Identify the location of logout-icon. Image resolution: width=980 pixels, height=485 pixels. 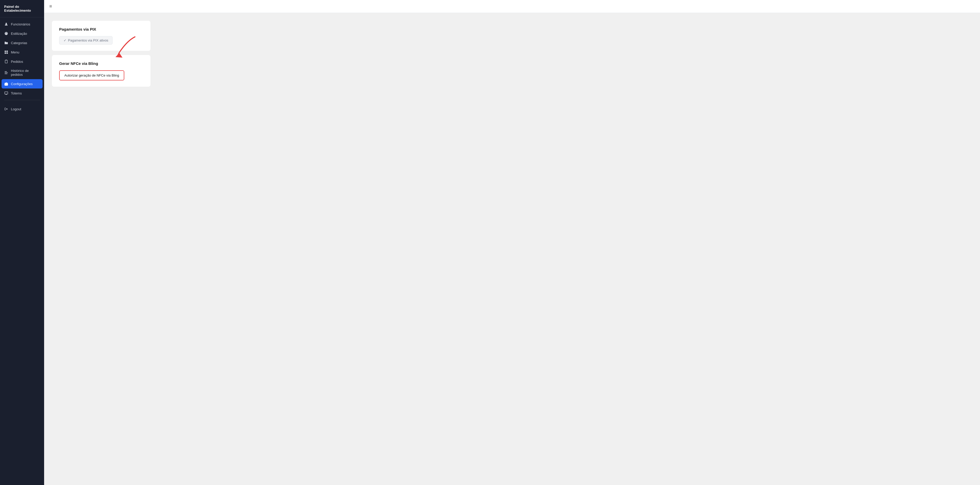
(6, 109).